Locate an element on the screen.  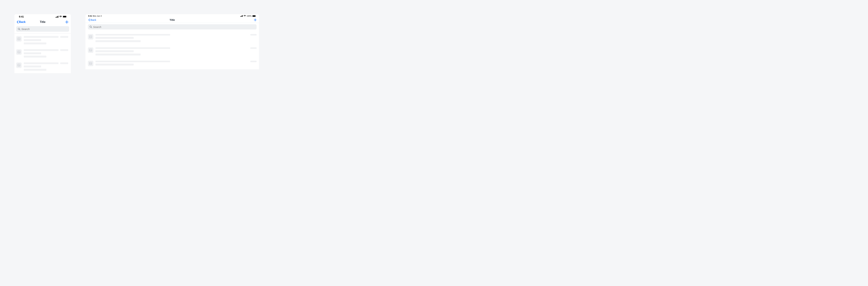
status-date: Mon Jun 3 is located at coordinates (97, 16).